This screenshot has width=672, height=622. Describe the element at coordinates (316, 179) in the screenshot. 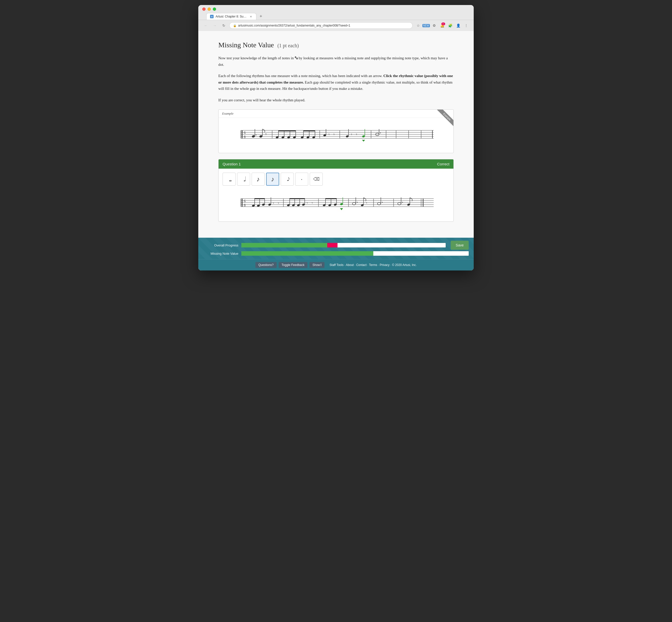

I see `backspace-button: ⌫` at that location.